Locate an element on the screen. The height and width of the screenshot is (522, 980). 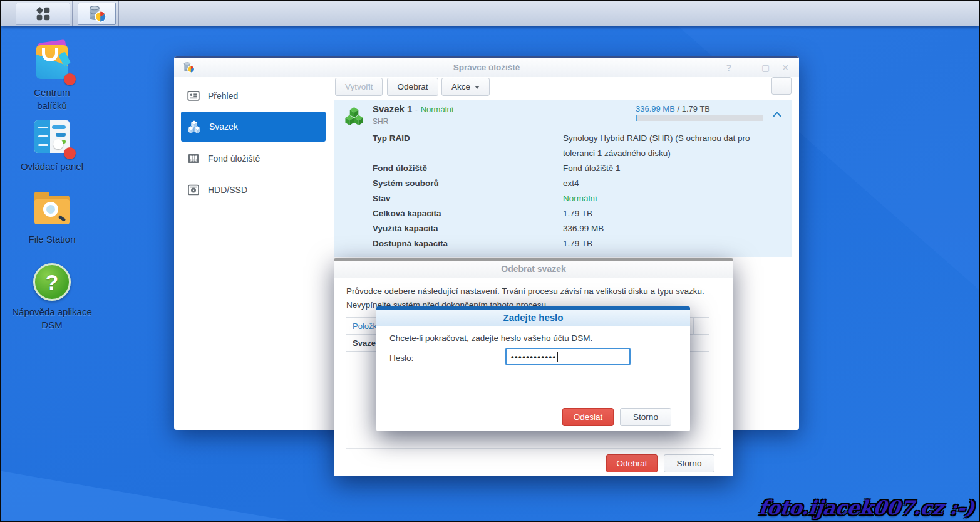
control-panel-icon is located at coordinates (52, 137).